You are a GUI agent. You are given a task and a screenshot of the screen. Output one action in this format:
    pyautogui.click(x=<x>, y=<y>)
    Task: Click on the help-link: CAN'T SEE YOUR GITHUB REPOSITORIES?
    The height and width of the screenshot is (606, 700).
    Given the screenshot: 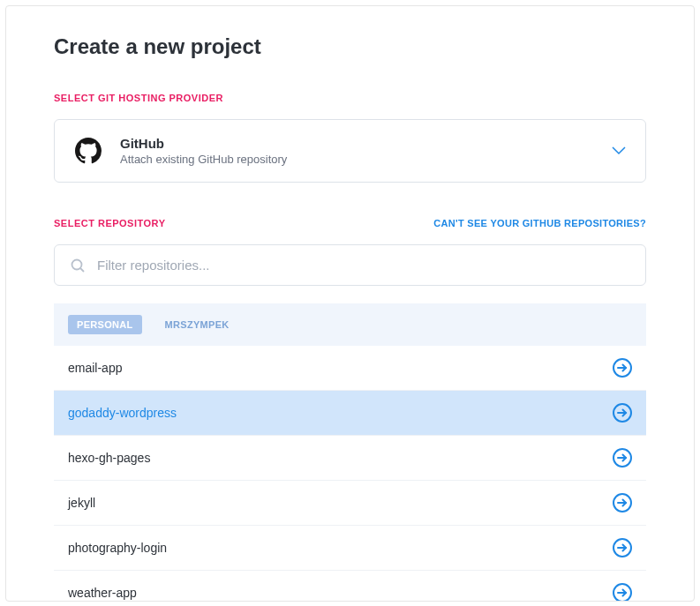 What is the action you would take?
    pyautogui.click(x=540, y=223)
    